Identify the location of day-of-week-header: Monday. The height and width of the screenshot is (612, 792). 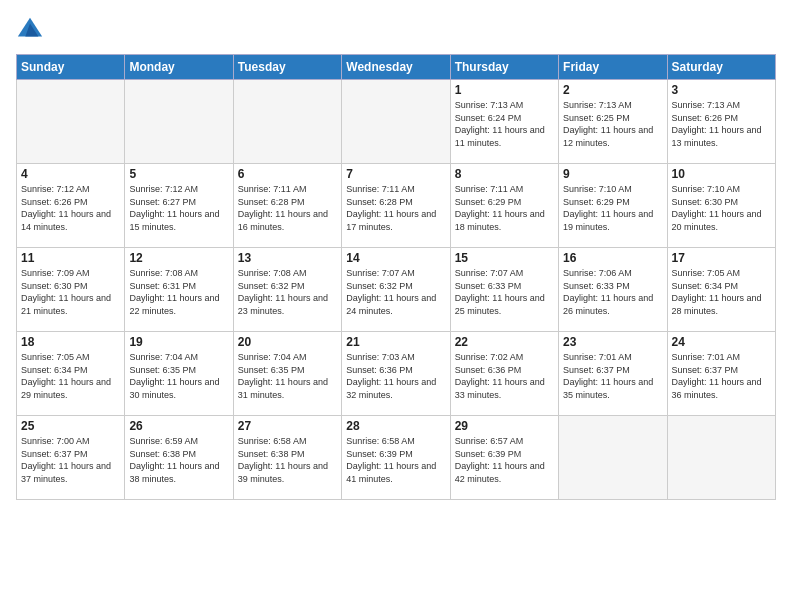
(179, 68).